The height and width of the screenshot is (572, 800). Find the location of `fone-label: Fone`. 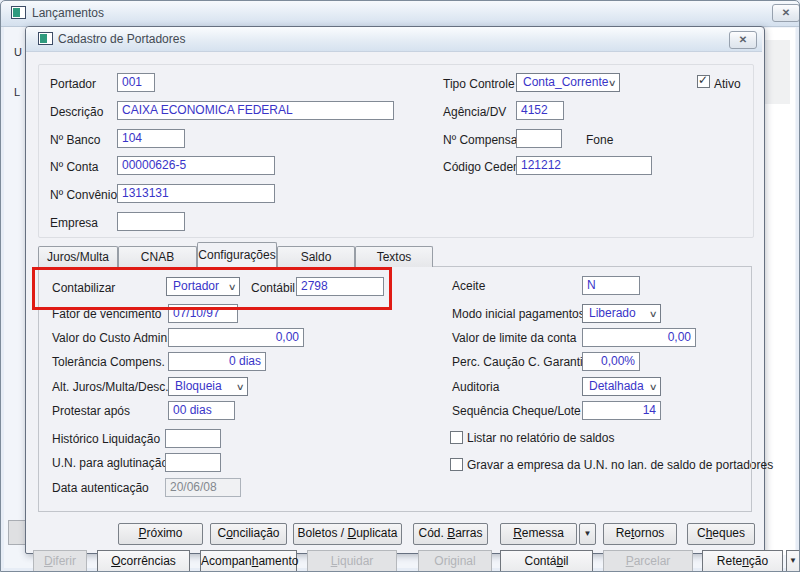

fone-label: Fone is located at coordinates (600, 140).